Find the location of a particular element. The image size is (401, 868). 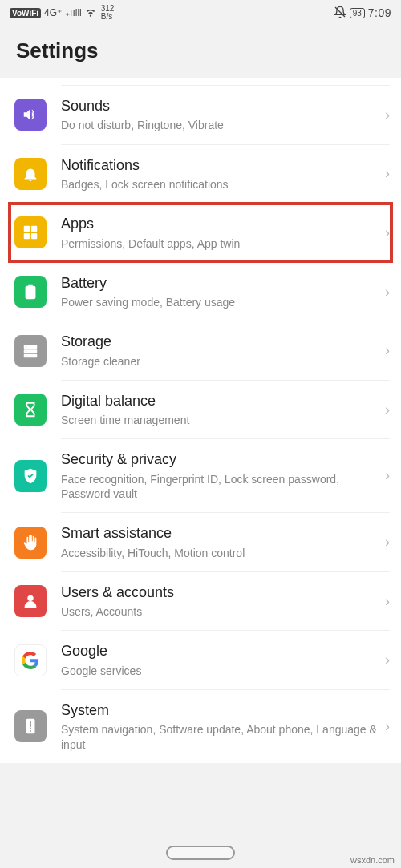

phone-icon is located at coordinates (30, 726).